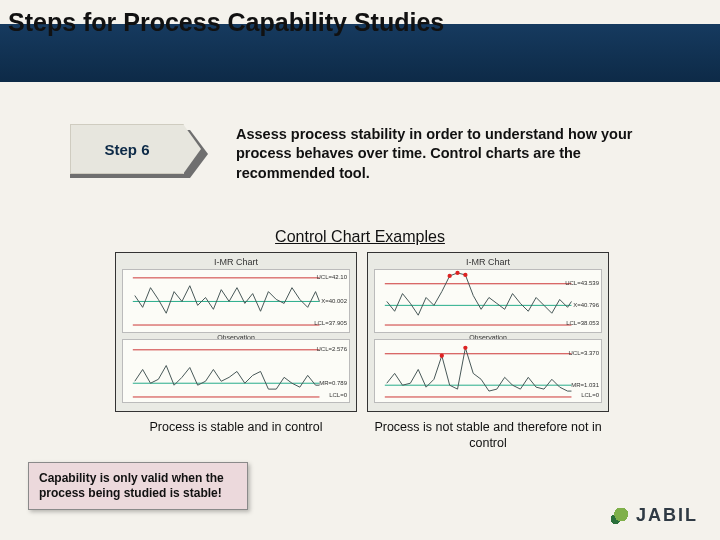 This screenshot has height=540, width=720. Describe the element at coordinates (582, 283) in the screenshot. I see `ucl-label: UCL=43.539` at that location.